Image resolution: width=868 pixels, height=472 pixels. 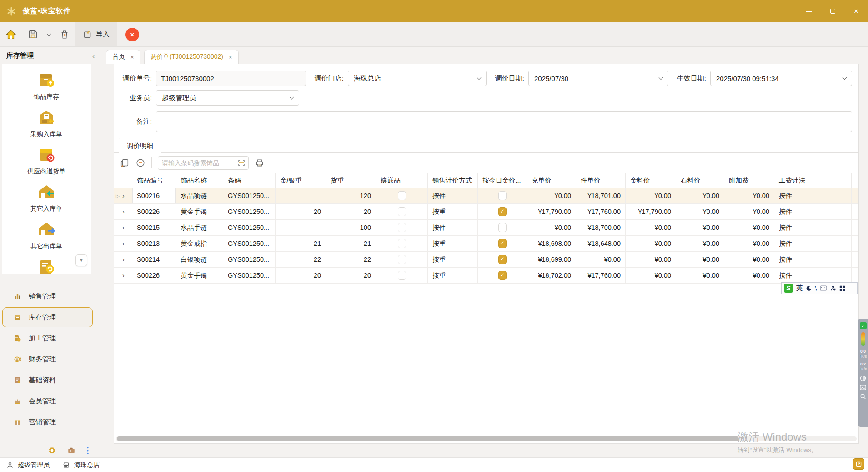 I want to click on menu-item-processing: 加工管理, so click(x=47, y=338).